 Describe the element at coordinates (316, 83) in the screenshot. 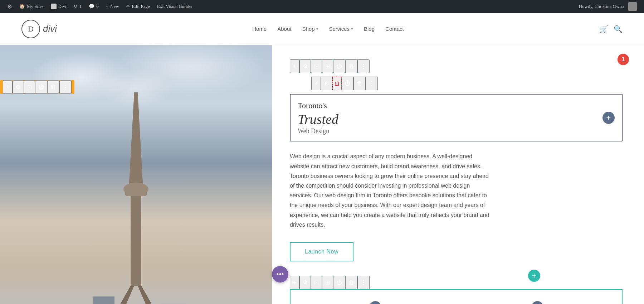

I see `module-add-button: +` at that location.